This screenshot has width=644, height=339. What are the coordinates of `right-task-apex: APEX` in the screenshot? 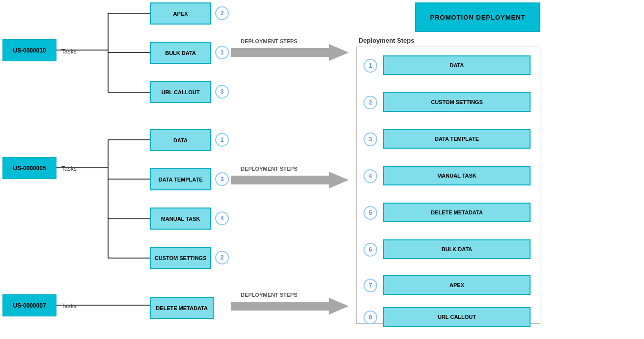 It's located at (457, 285).